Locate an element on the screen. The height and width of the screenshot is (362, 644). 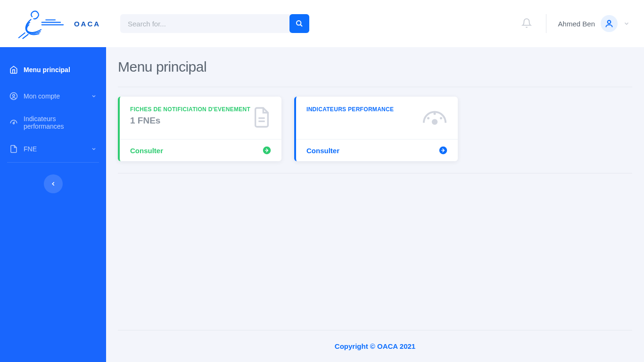
sidebar-item-label: FNE is located at coordinates (58, 149).